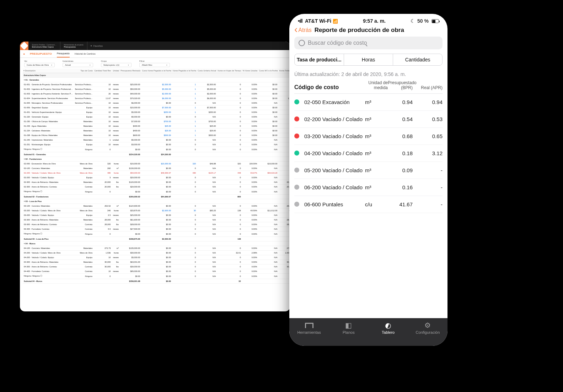 Image resolution: width=563 pixels, height=392 pixels. Describe the element at coordinates (156, 224) in the screenshot. I see `table-row: 03-300 · Acero de Refuerzo: ContratoCont…` at that location.